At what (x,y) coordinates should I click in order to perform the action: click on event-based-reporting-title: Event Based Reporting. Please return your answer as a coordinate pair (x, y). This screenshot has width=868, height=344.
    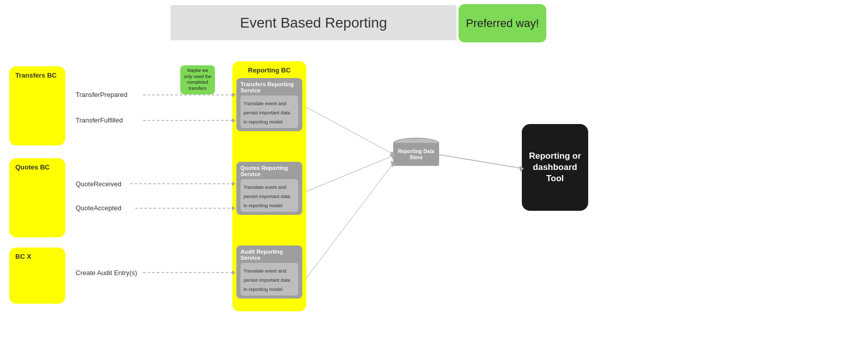
    Looking at the image, I should click on (314, 22).